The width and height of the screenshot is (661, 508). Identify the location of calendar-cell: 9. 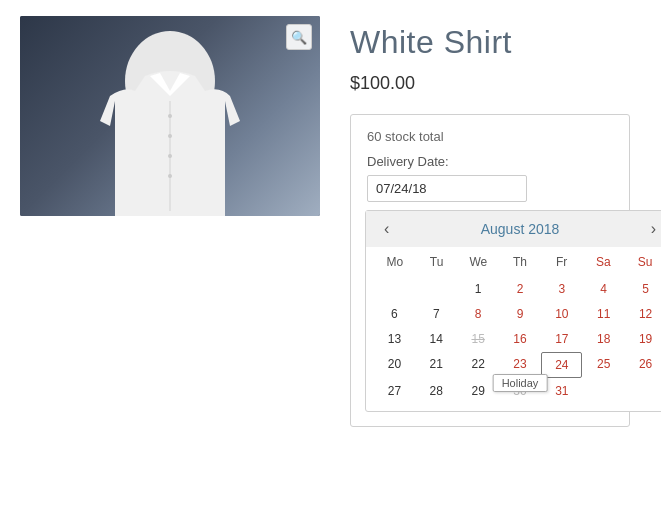
(520, 314).